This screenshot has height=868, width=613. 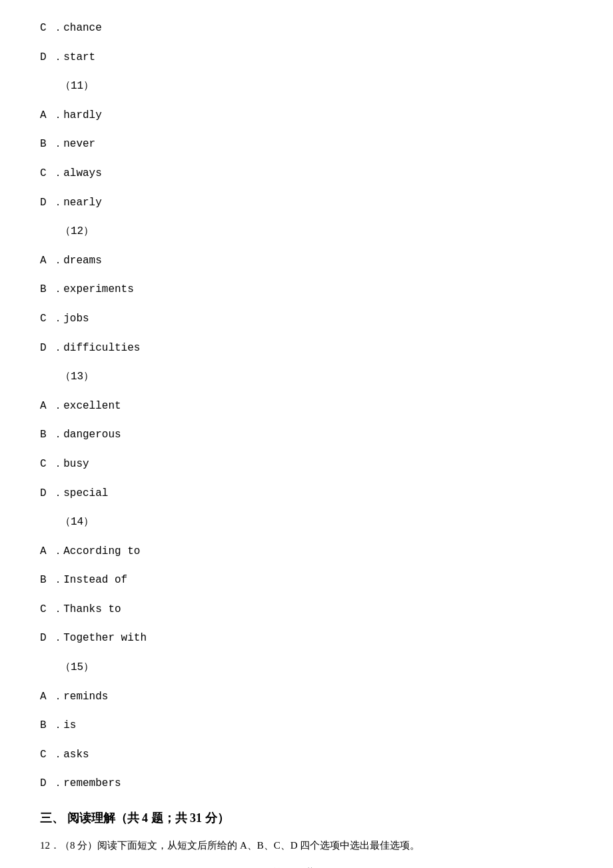 I want to click on d14-text: D ．Together with, so click(x=93, y=638).